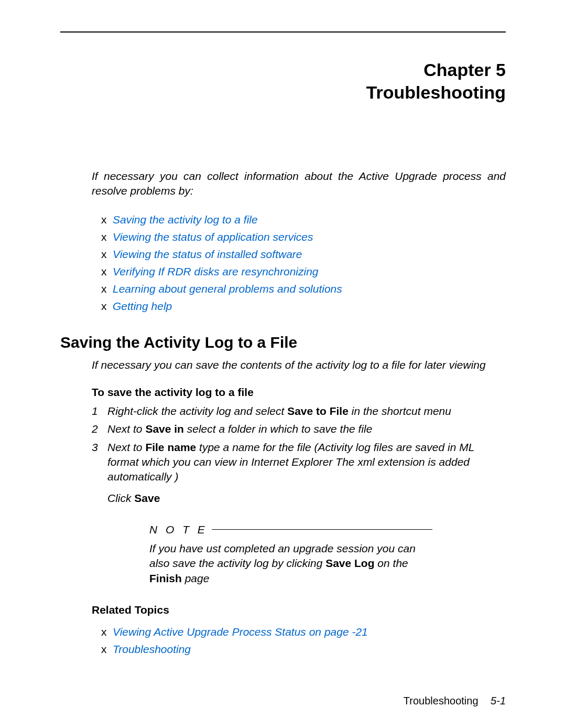  Describe the element at coordinates (152, 649) in the screenshot. I see `link-troubleshooting: Troubleshooting` at that location.